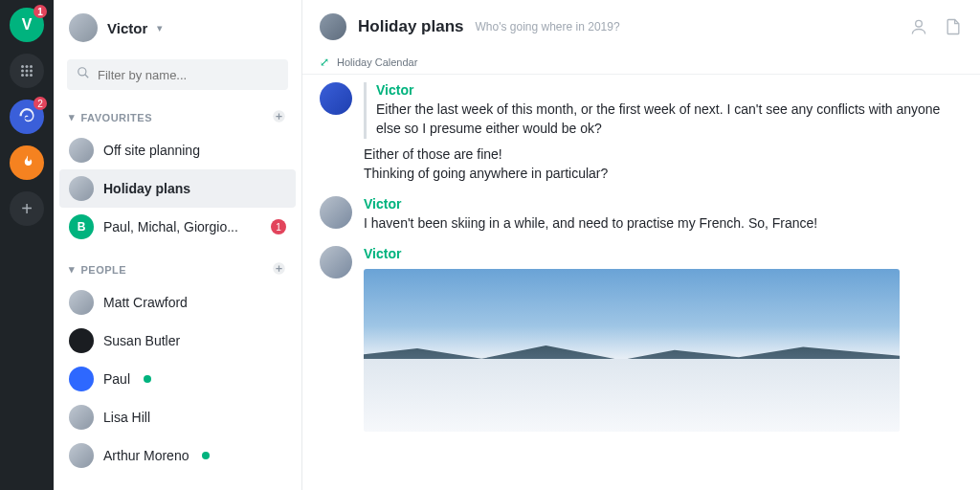  Describe the element at coordinates (279, 117) in the screenshot. I see `add-favourite-button` at that location.